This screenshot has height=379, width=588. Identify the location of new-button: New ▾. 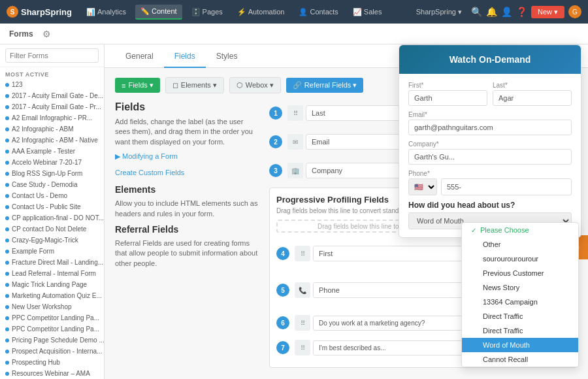
(547, 12).